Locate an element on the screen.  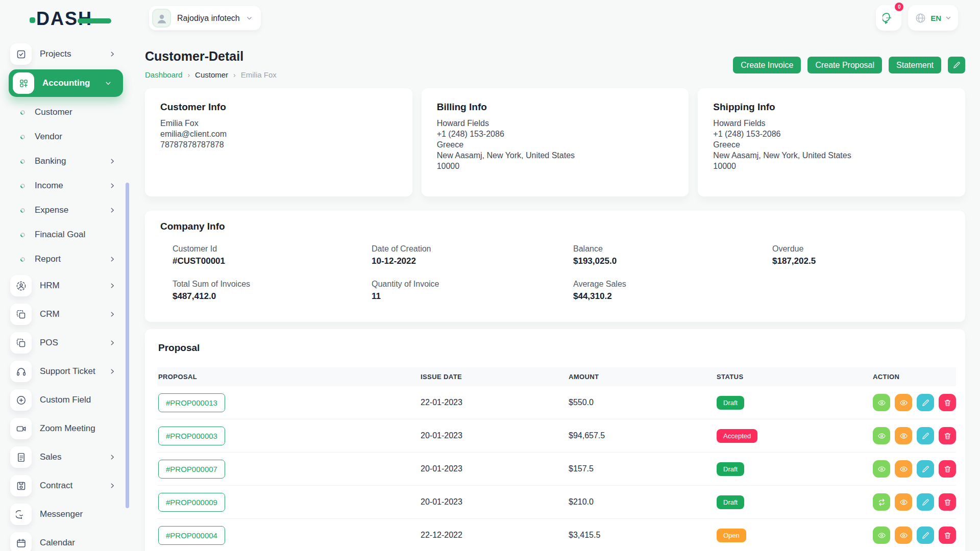
proposal-link: #PROP000009 is located at coordinates (192, 502).